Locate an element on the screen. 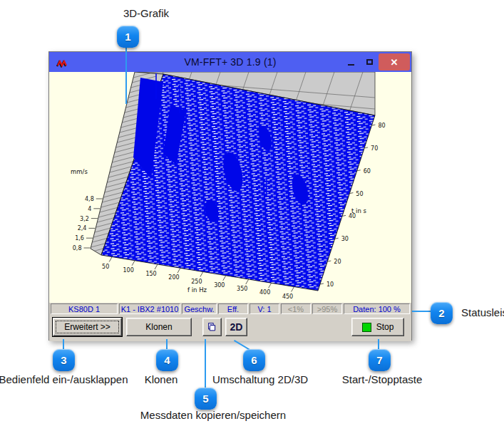  minimize-icon is located at coordinates (351, 65).